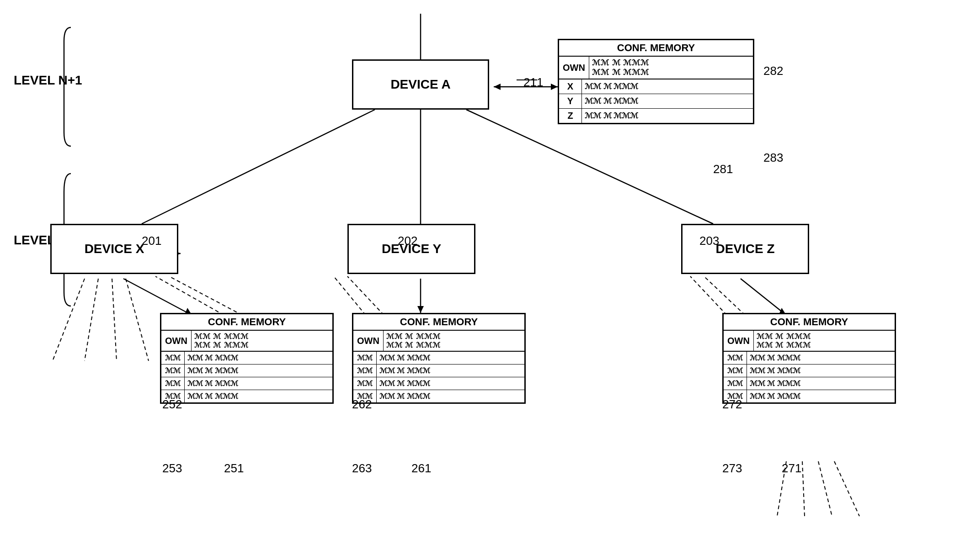  Describe the element at coordinates (247, 358) in the screenshot. I see `conf-memory-x: CONF. MEMORY OWN ℳℳ ℳ ℳℳℳ ℳℳ ℳ ℳℳℳ ℳℳ ℳℳ…` at that location.